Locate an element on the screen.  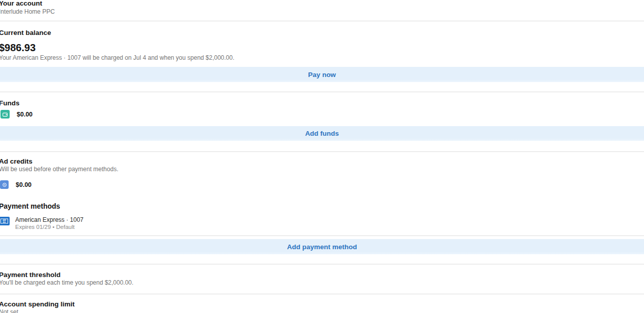
account-spending-limit-section: Account spending limit Not set is located at coordinates (322, 307).